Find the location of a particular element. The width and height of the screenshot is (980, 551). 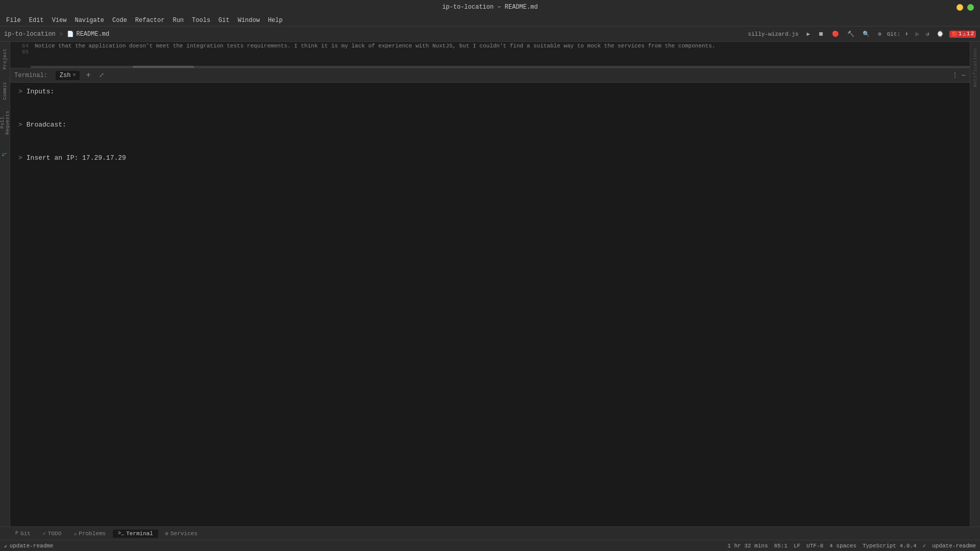

right-sidebar: Notifications is located at coordinates (975, 284).